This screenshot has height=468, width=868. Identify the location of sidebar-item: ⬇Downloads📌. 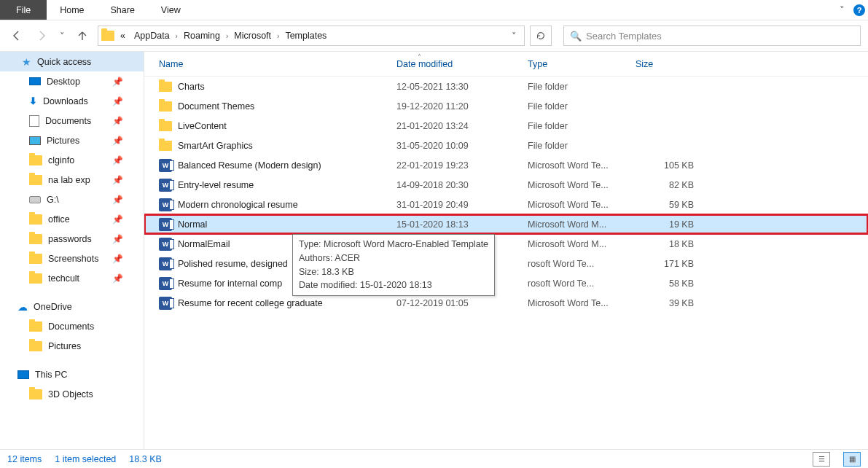
(71, 101).